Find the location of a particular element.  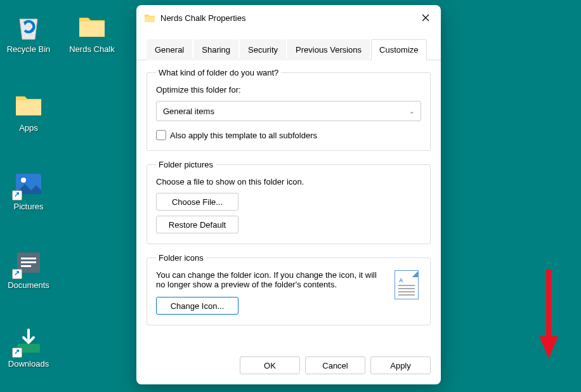

desktop-icon-label: Recycle Bin is located at coordinates (29, 49).